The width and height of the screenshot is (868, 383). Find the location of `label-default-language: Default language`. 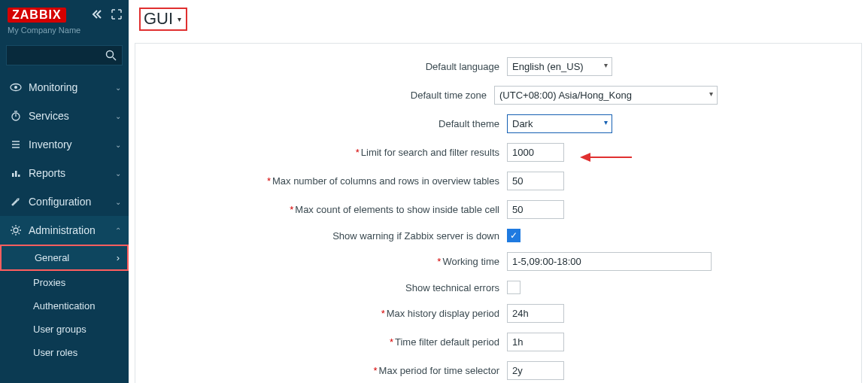

label-default-language: Default language is located at coordinates (326, 66).